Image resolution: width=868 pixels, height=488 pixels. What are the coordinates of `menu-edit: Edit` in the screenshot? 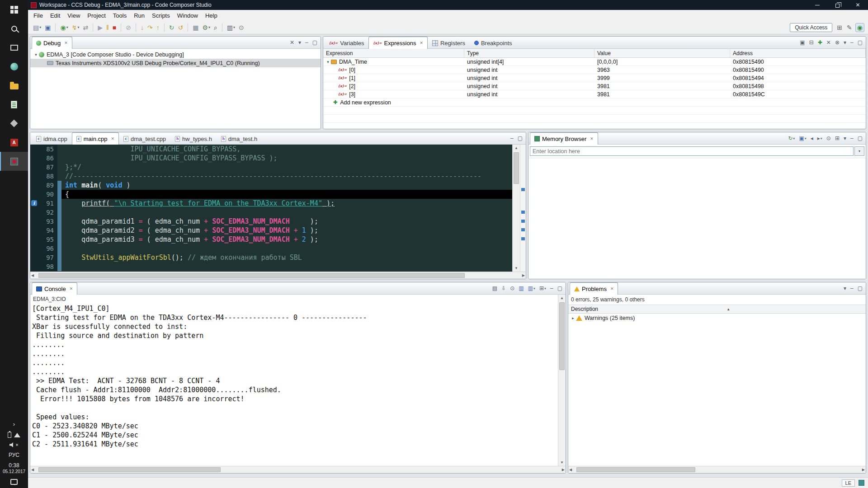 It's located at (55, 15).